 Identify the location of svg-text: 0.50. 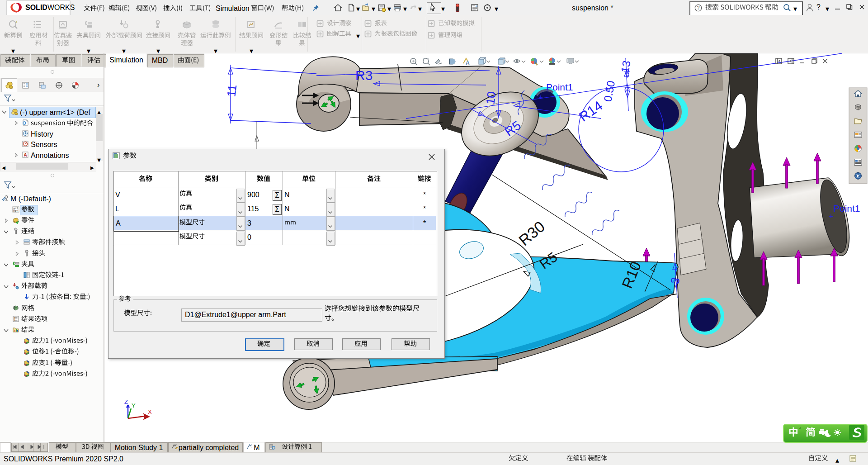
(609, 91).